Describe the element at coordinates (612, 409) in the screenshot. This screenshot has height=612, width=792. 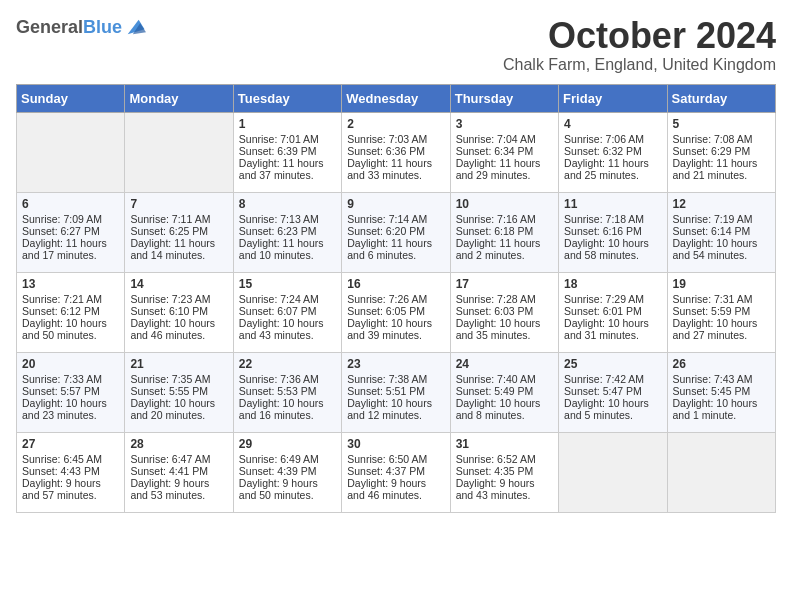
I see `daylight-text: Daylight: 10 hours and 5 minutes.` at that location.